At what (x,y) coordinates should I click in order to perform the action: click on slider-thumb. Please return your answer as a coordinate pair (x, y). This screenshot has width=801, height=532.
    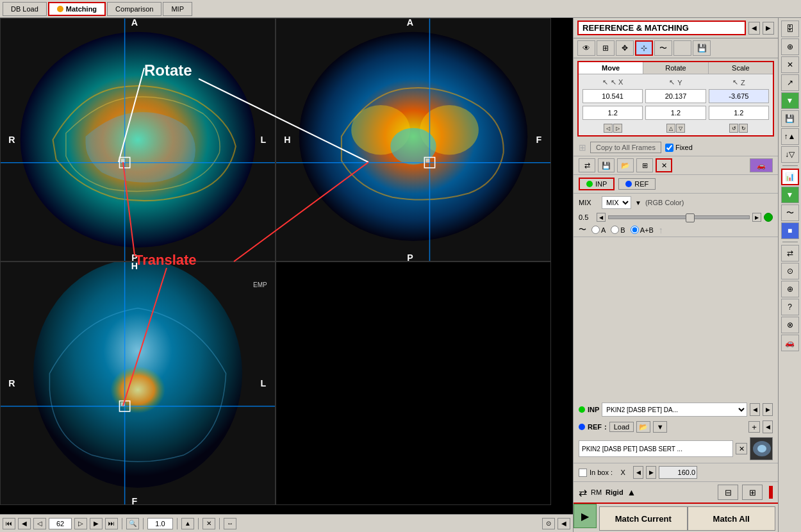
    Looking at the image, I should click on (690, 218).